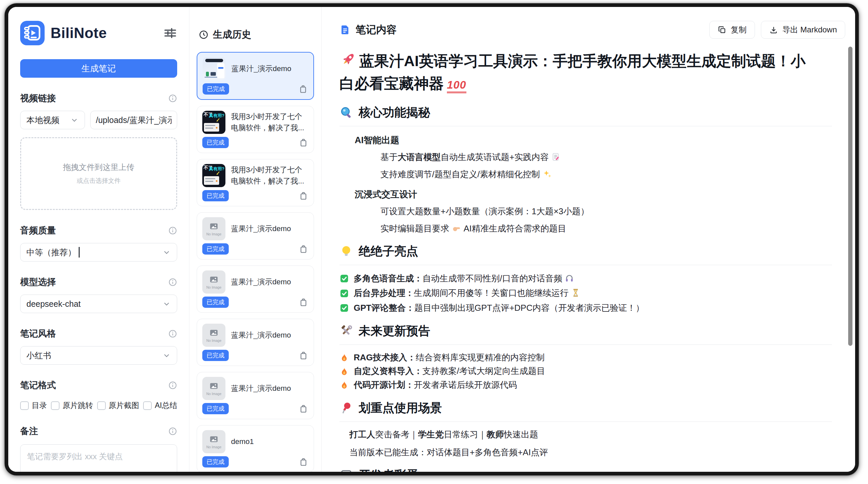 Image resolution: width=868 pixels, height=484 pixels. I want to click on checkbox-toc: 目录, so click(34, 405).